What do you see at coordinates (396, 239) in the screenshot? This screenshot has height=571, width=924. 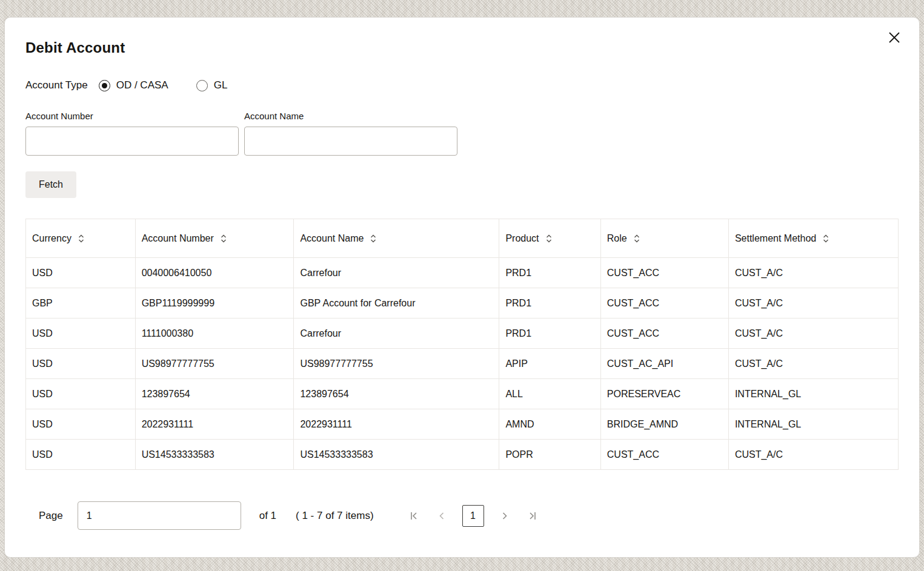 I see `column-header-account-name: Account Name` at bounding box center [396, 239].